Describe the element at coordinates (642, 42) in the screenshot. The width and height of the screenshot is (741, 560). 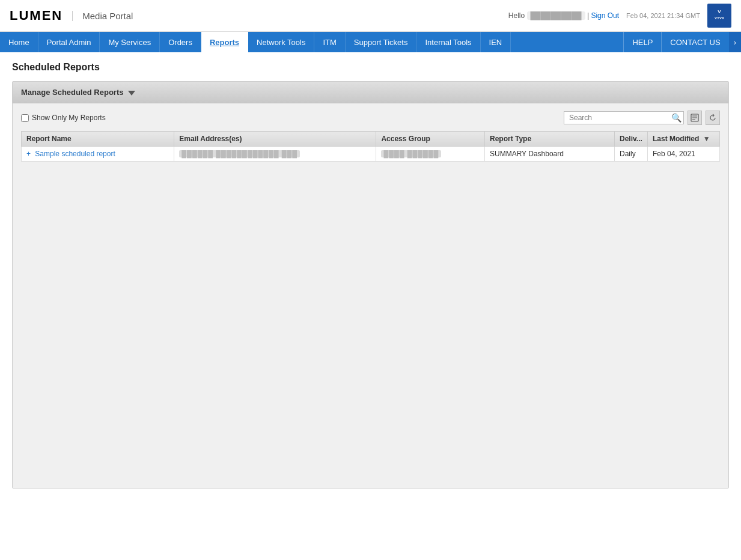
I see `nav-help: HELP` at that location.